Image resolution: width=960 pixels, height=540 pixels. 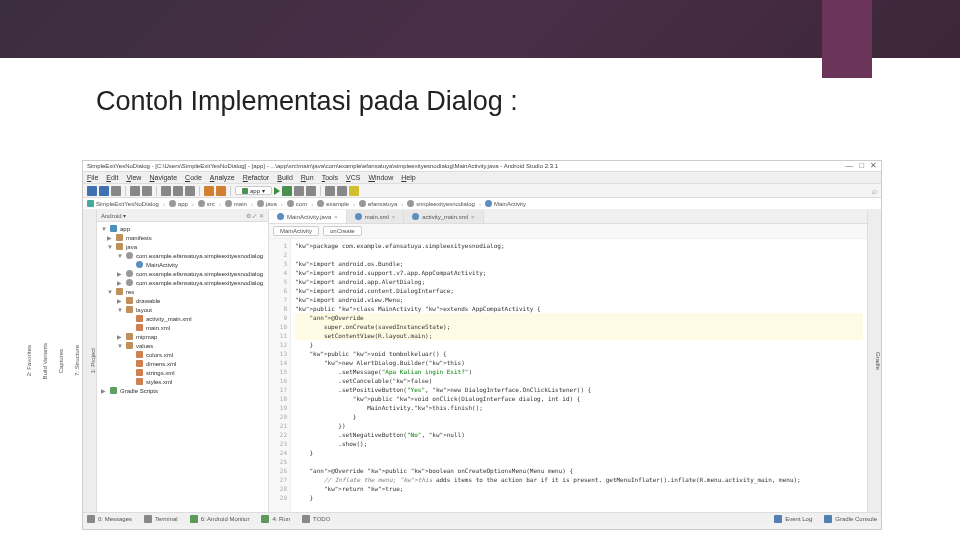 What do you see at coordinates (206, 204) in the screenshot?
I see `breadcrumb-item: src` at bounding box center [206, 204].